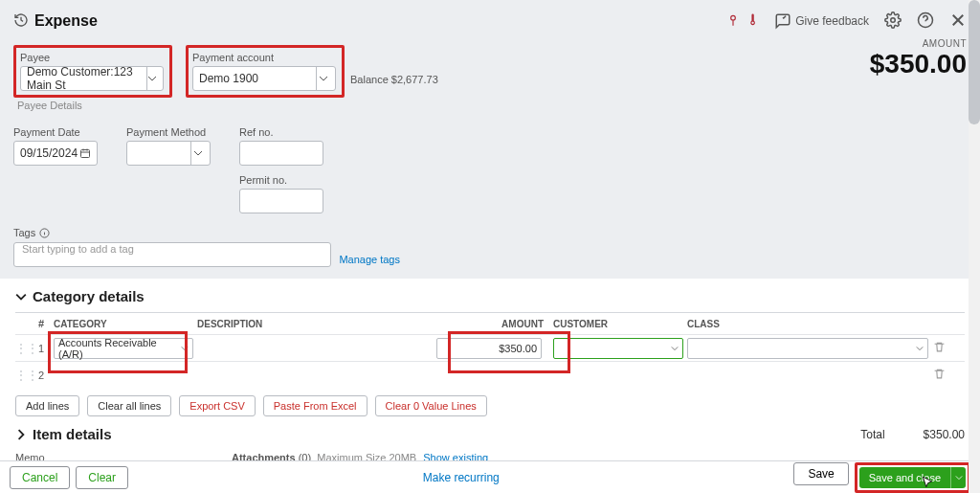 The image size is (980, 493). I want to click on add-lines-button: Add lines, so click(48, 406).